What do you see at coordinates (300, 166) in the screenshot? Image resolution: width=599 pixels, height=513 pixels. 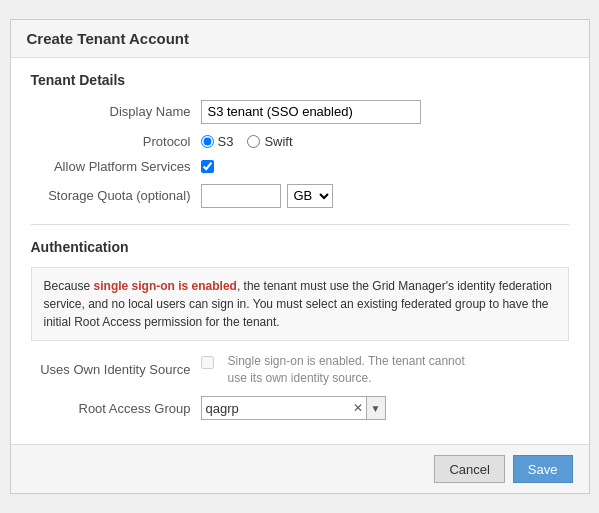 I see `platform-services-group: Allow Platform Services` at bounding box center [300, 166].